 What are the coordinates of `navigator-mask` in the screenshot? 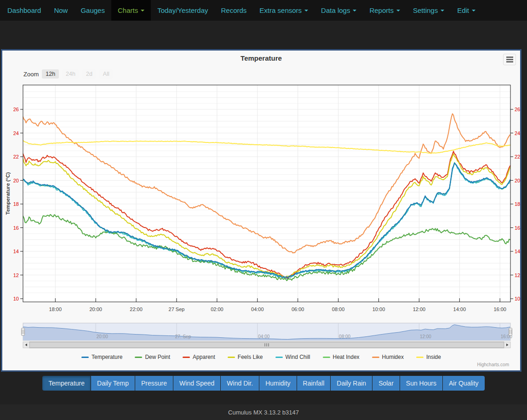 It's located at (267, 332).